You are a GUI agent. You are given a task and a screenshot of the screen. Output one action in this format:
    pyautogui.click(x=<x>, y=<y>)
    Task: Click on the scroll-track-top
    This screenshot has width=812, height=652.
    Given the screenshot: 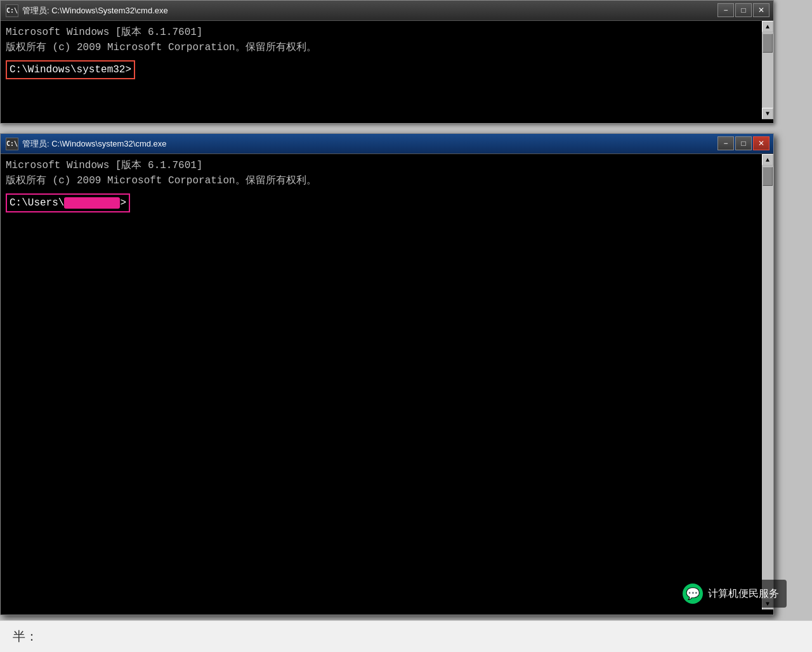 What is the action you would take?
    pyautogui.click(x=768, y=70)
    